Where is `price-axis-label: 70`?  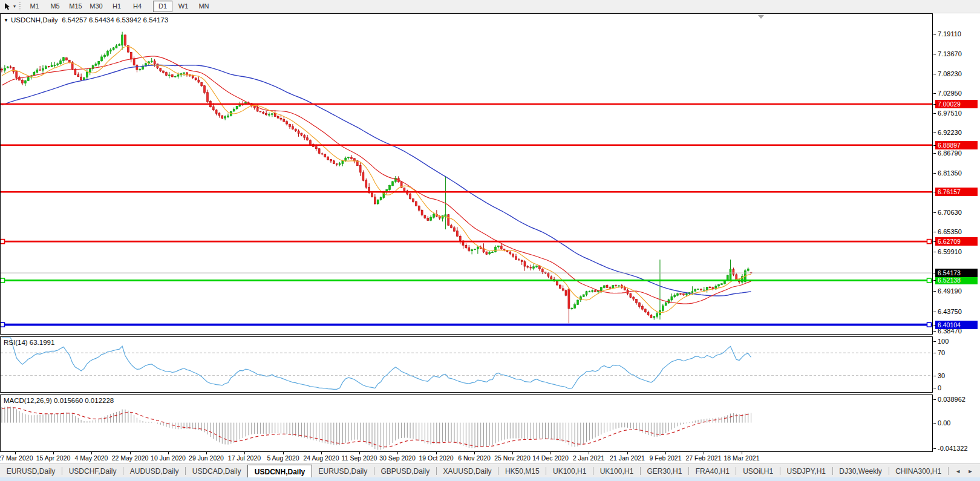 price-axis-label: 70 is located at coordinates (941, 353).